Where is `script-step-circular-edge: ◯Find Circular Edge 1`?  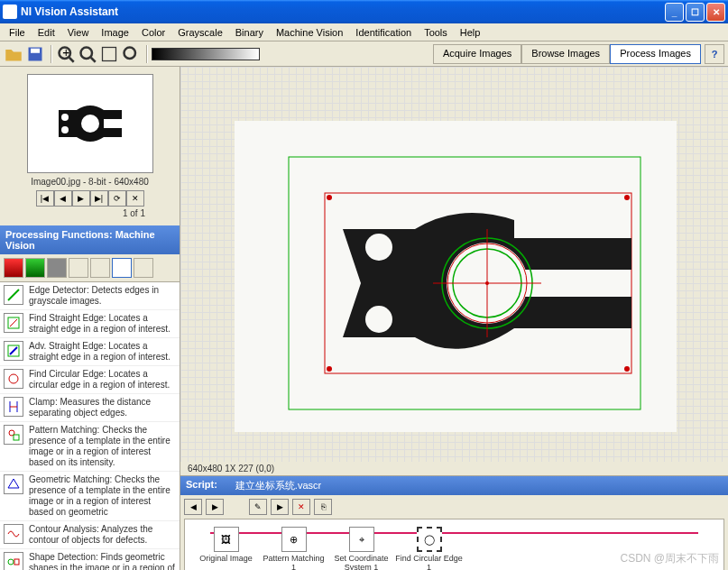 script-step-circular-edge: ◯Find Circular Edge 1 is located at coordinates (429, 546).